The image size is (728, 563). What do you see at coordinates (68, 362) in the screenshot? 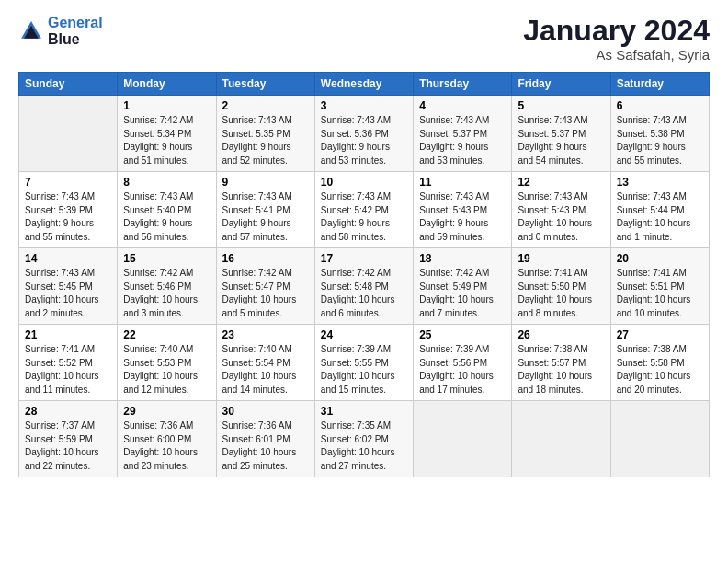
I see `calendar-cell: 21Sunrise: 7:41 AMSunset: 5:52 PMDayligh…` at bounding box center [68, 362].